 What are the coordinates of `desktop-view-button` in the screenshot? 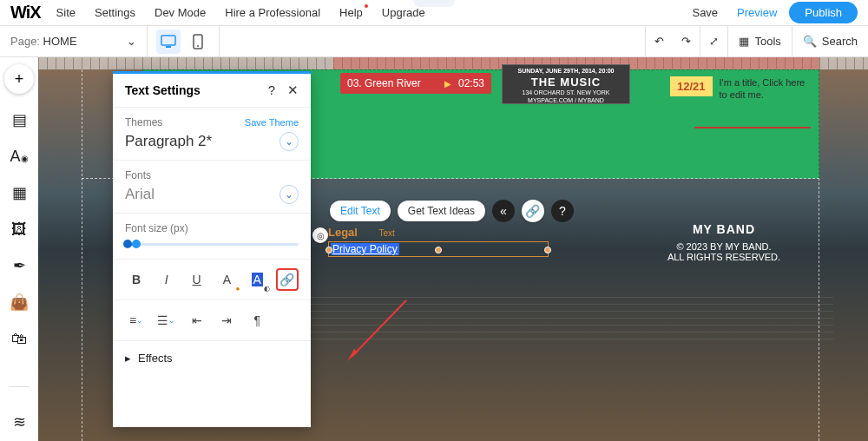 It's located at (168, 42).